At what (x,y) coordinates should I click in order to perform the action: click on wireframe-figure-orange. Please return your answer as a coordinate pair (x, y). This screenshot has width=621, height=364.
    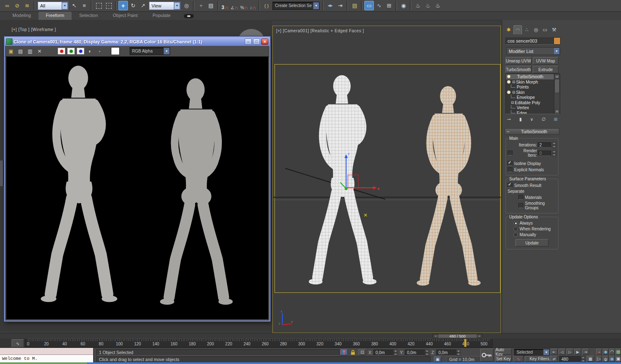
    Looking at the image, I should click on (449, 186).